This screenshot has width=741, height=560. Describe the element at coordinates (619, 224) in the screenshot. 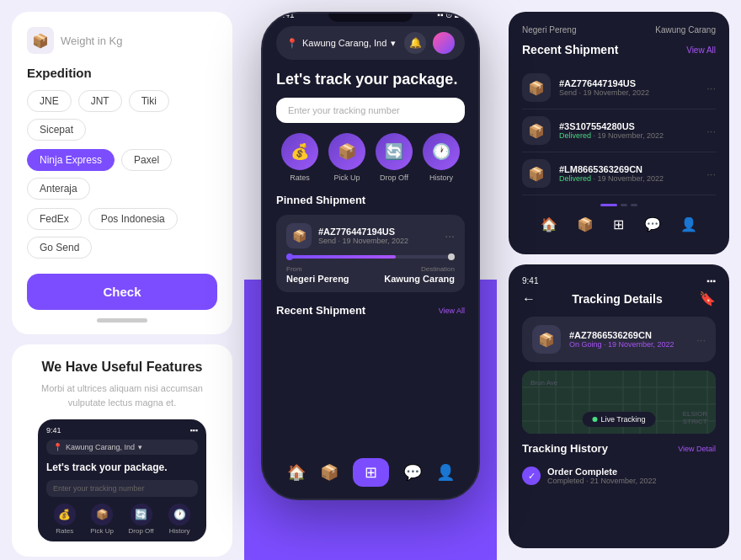

I see `dark-bottom-nav: 🏠 📦 ⊞ 💬 👤` at that location.